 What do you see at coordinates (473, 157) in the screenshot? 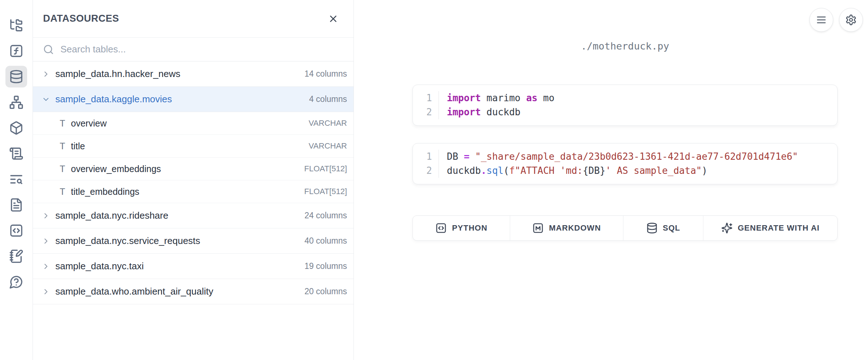
I see `code-token` at bounding box center [473, 157].